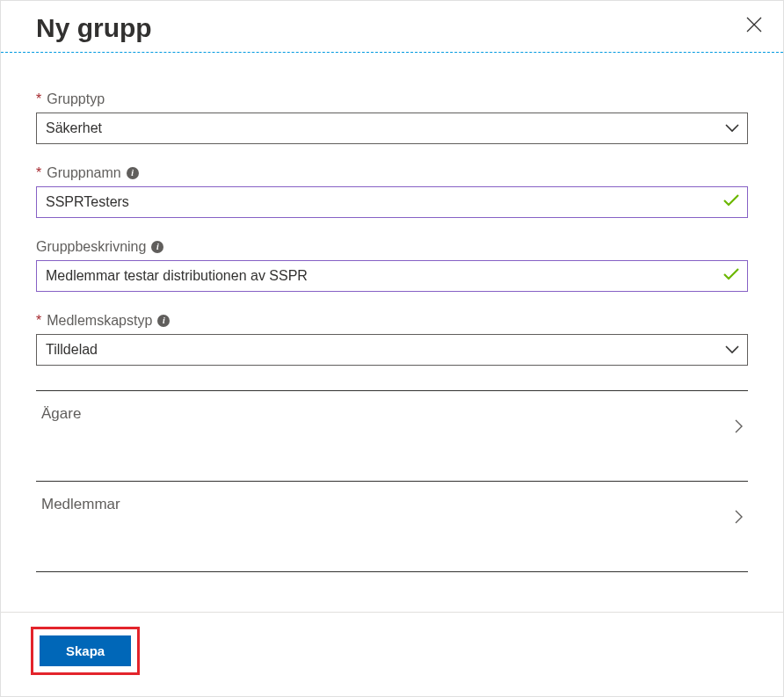  Describe the element at coordinates (84, 173) in the screenshot. I see `group-name-label: Gruppnamn` at that location.